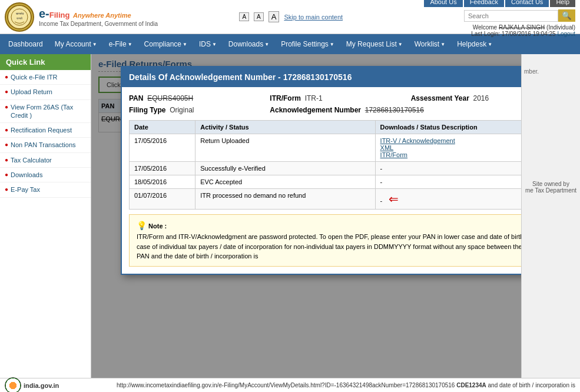 The image size is (580, 392). I want to click on font-large-btn: A, so click(274, 16).